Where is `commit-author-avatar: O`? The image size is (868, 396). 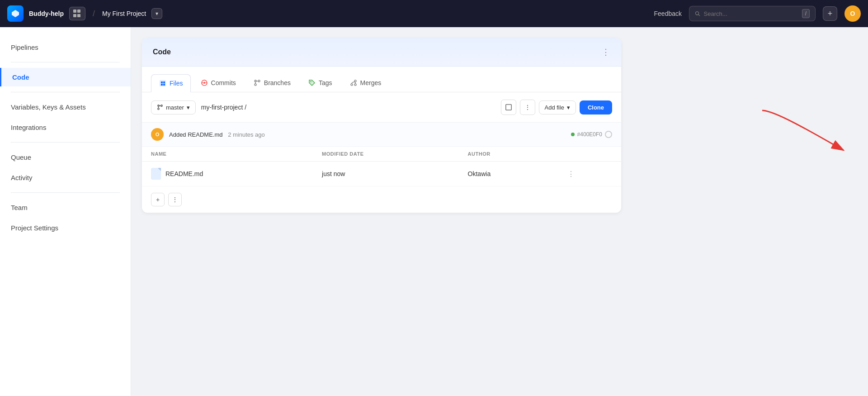 commit-author-avatar: O is located at coordinates (157, 134).